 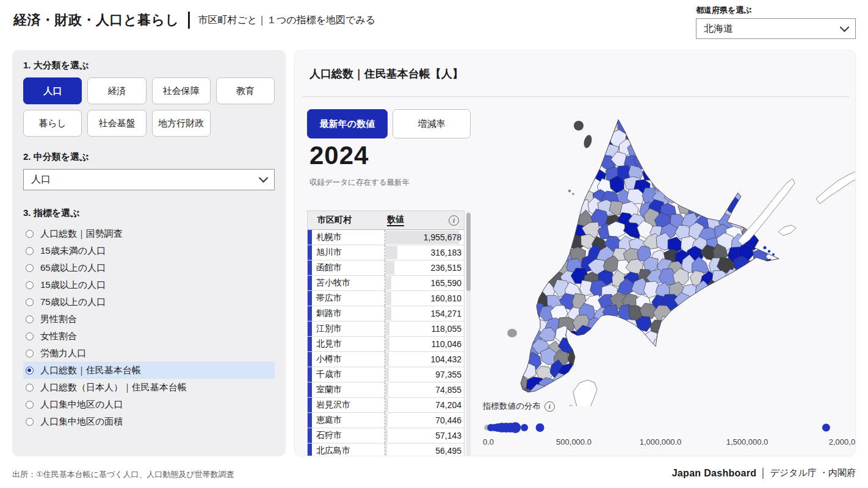 I want to click on table-header: 市区町村 数値 ▼ i, so click(x=386, y=221).